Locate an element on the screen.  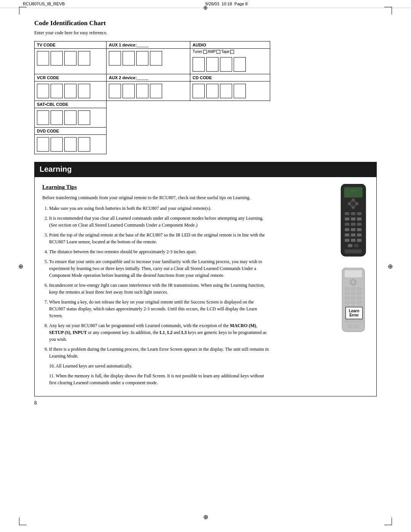
header-center: 9/26/03 10:18 Page 8 is located at coordinates (226, 4).